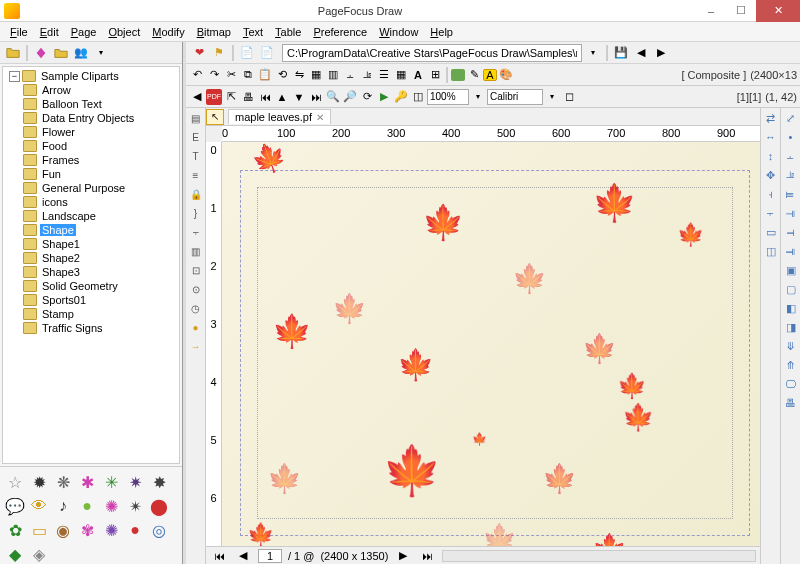  I want to click on menu-window: Window, so click(398, 32).